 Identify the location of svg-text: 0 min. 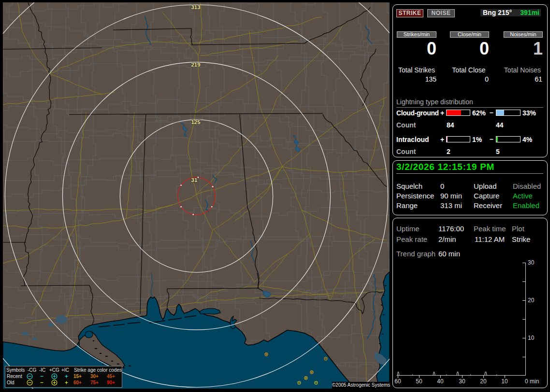
(532, 381).